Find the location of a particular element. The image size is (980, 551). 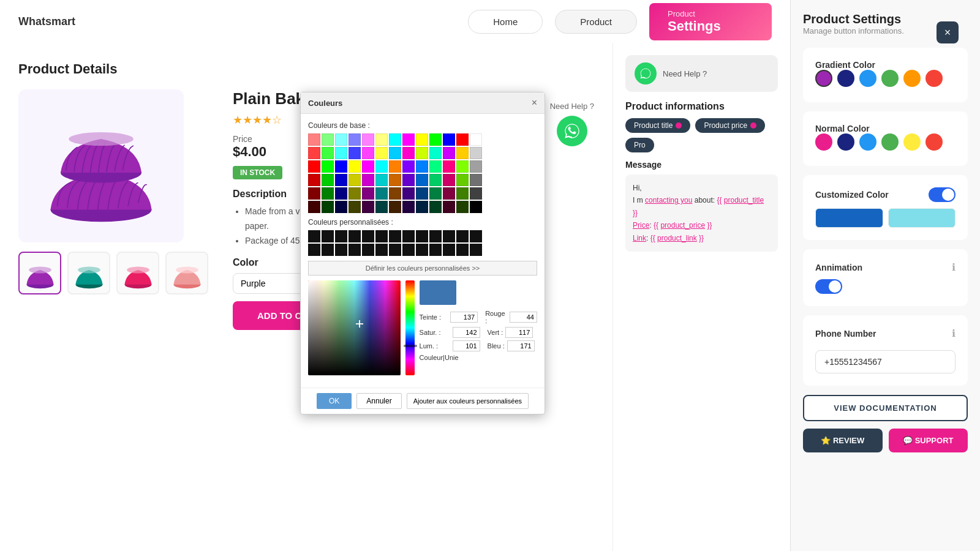

swatch-red is located at coordinates (934, 78).